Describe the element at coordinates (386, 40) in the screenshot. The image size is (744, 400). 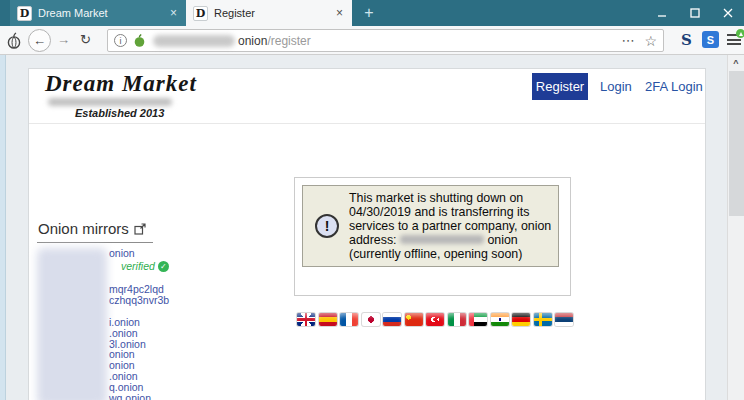
I see `address-bar: i onion /register ⋯ ☆` at that location.